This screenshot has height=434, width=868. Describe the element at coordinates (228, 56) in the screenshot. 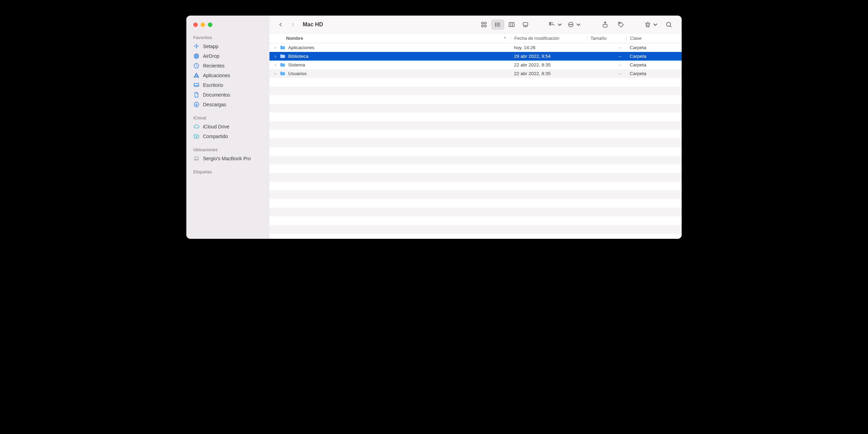

I see `sidebar-item: AirDrop` at that location.